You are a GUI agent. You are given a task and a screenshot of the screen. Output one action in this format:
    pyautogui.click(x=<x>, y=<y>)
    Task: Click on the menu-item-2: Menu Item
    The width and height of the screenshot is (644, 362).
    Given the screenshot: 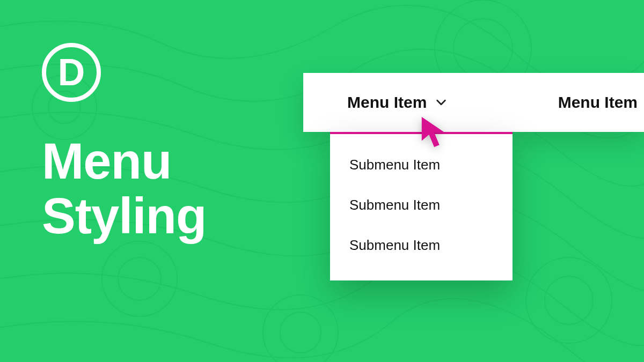 What is the action you would take?
    pyautogui.click(x=598, y=102)
    